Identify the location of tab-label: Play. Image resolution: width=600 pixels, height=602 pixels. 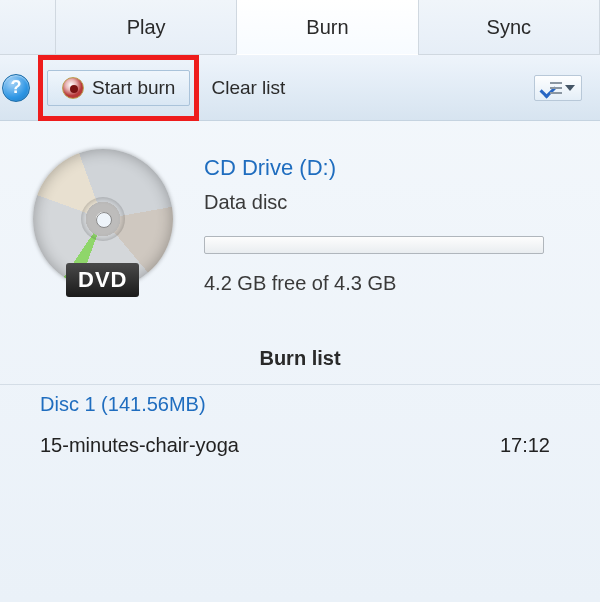
(146, 28).